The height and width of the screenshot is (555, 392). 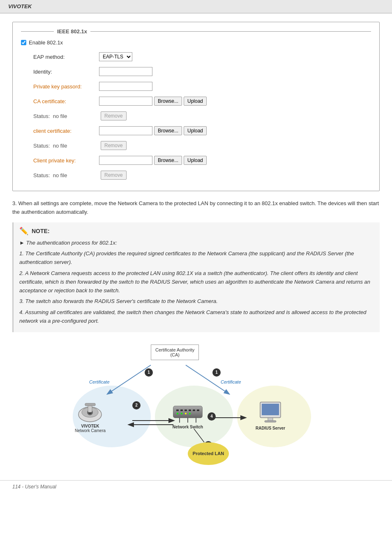 What do you see at coordinates (202, 57) in the screenshot?
I see `eap-method-row: EAP method: EAP-TLS` at bounding box center [202, 57].